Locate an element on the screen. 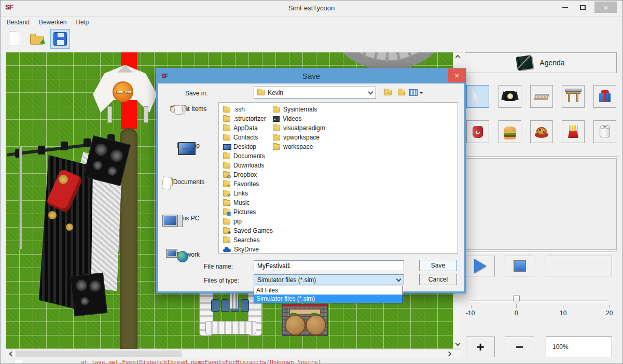  tool-fries-button is located at coordinates (573, 132).